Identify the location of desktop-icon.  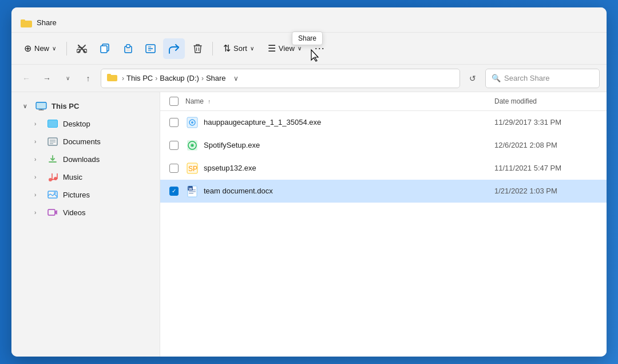
(53, 124).